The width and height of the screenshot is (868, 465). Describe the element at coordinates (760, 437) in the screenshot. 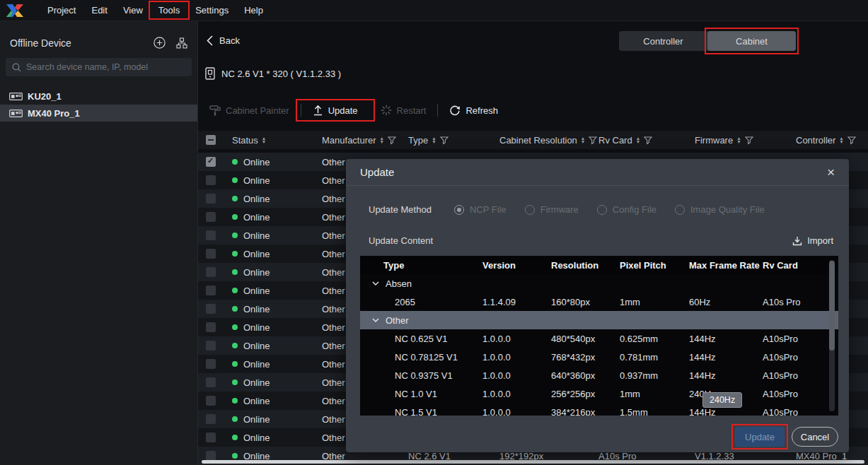

I see `modal-update-label: Update` at that location.